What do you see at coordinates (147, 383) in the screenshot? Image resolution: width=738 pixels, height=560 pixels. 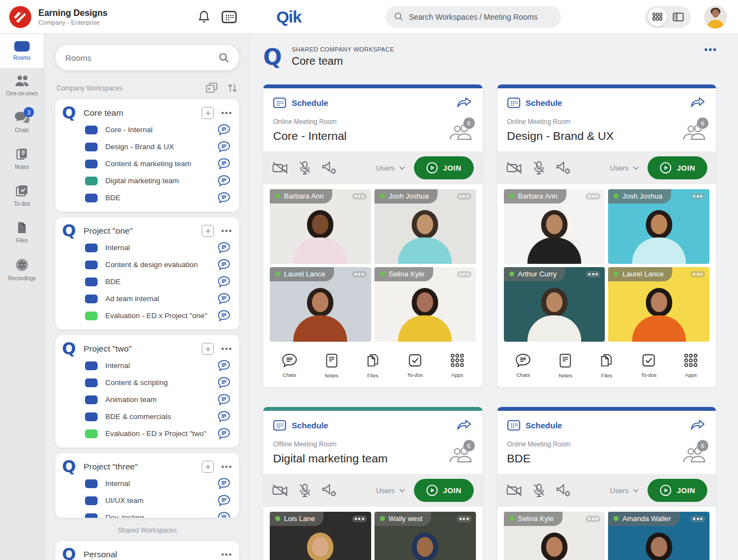 I see `room-row: Content & scripting` at bounding box center [147, 383].